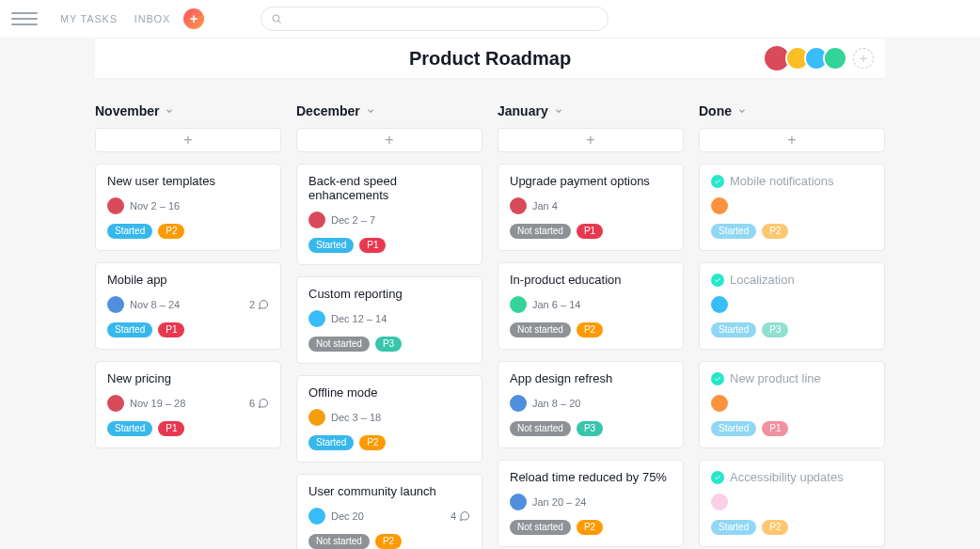 The width and height of the screenshot is (980, 549). Describe the element at coordinates (372, 491) in the screenshot. I see `card-title-text: User community launch` at that location.